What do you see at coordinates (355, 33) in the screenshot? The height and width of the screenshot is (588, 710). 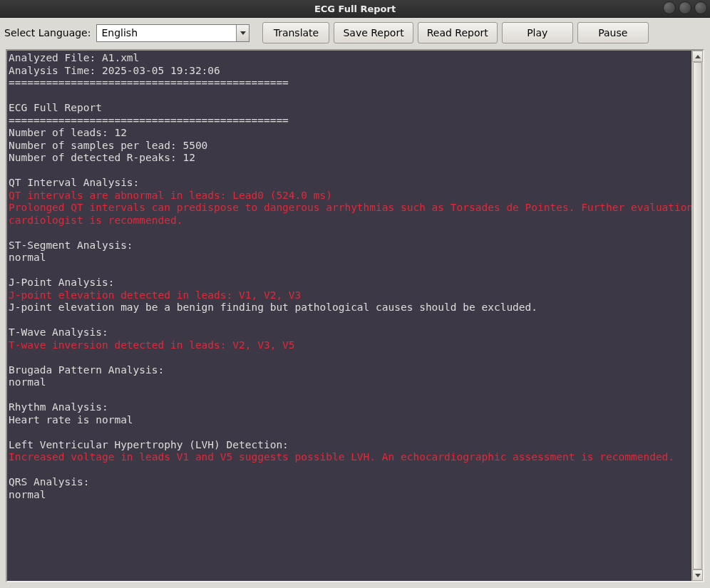 I see `toolbar: Select Language: English Translate Save …` at bounding box center [355, 33].